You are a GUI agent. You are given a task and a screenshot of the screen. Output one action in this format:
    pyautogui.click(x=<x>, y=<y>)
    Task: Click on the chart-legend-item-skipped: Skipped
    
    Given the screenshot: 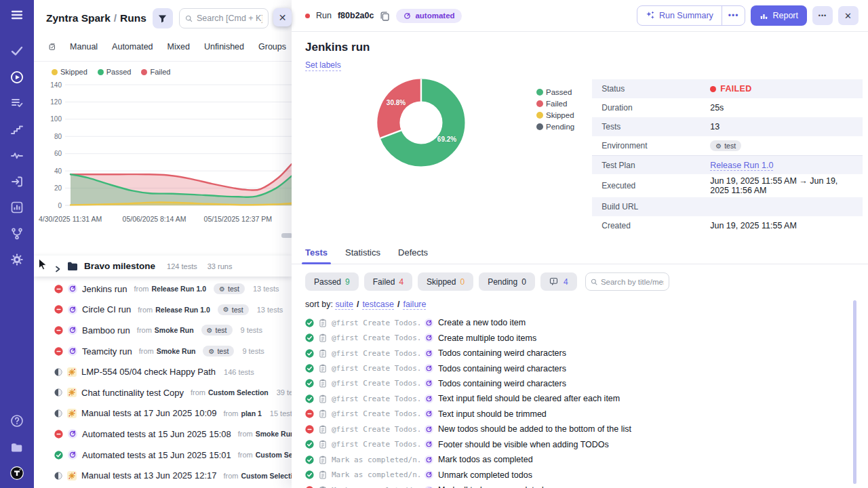 What is the action you would take?
    pyautogui.click(x=69, y=72)
    